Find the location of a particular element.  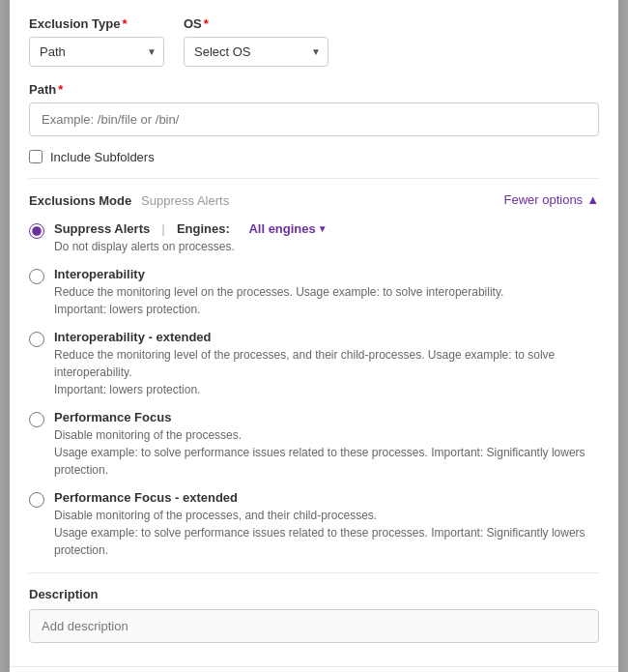

path-input is located at coordinates (314, 120).